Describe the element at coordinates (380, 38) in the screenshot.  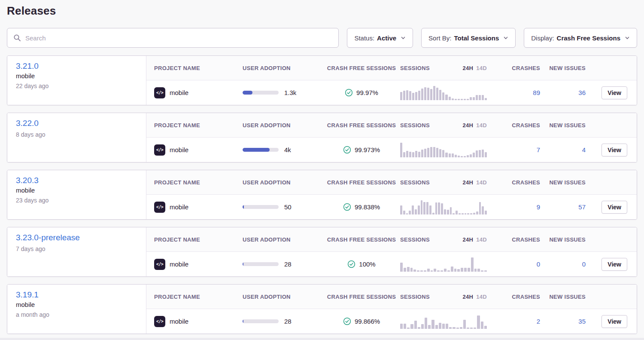
I see `status-dropdown: Status: Active` at that location.